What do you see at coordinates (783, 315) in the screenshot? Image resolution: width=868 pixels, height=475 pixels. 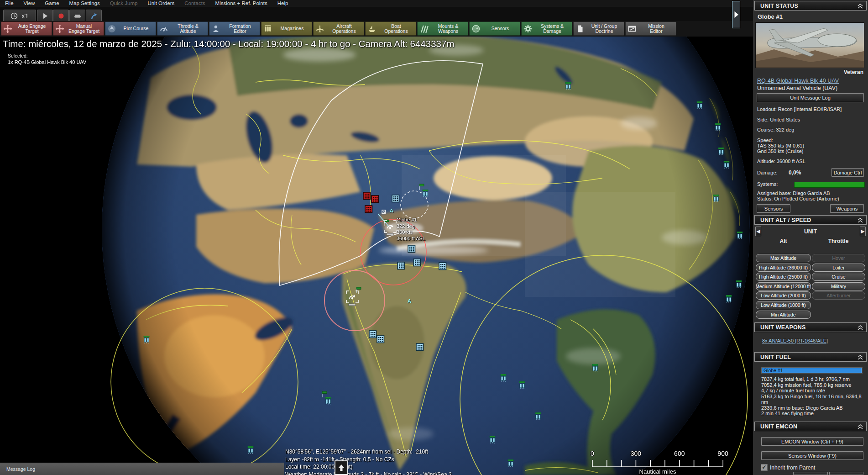 I see `alt-button-6: Min Altitude` at bounding box center [783, 315].